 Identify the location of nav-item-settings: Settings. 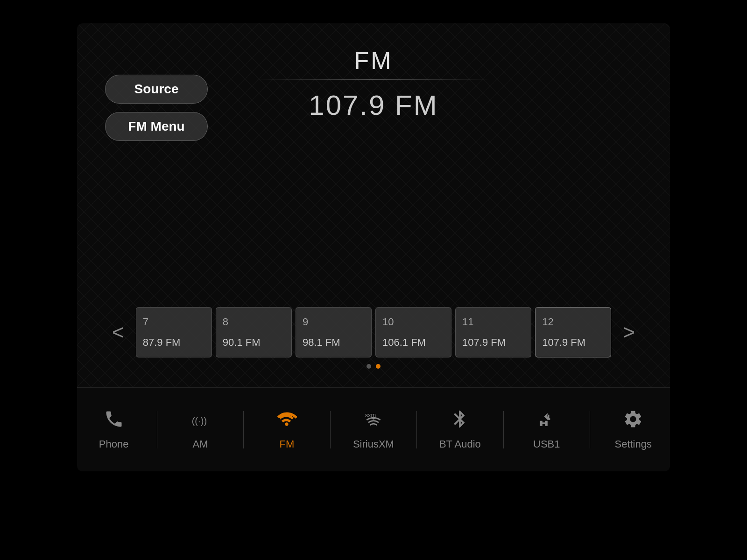
(633, 429).